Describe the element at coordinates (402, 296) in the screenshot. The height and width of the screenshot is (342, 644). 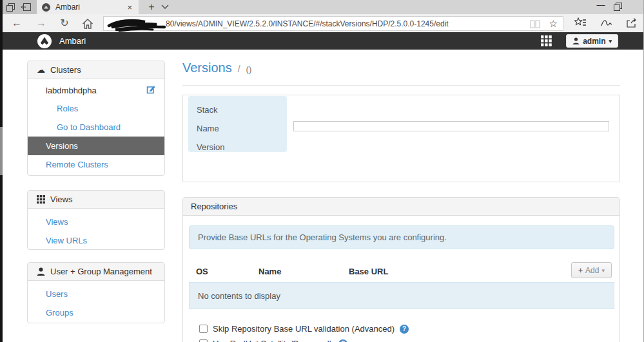
I see `empty-table-message: No contents to display` at that location.